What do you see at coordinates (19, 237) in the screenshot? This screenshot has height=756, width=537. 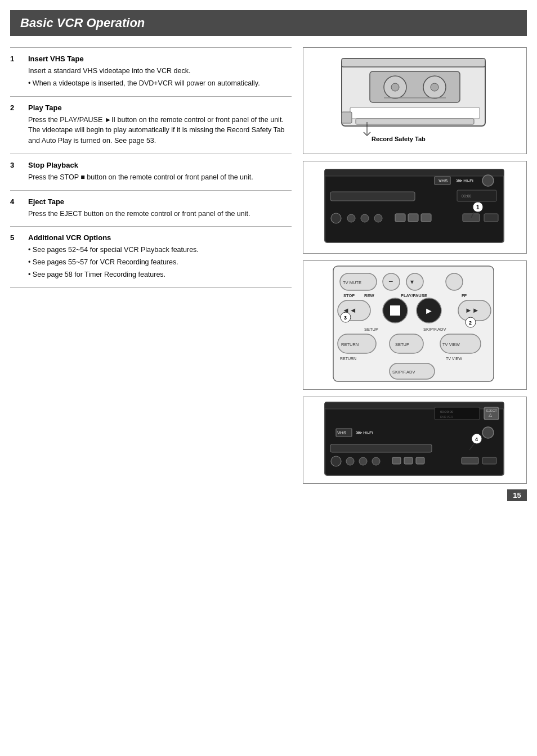 I see `step-5-number: 5` at bounding box center [19, 237].